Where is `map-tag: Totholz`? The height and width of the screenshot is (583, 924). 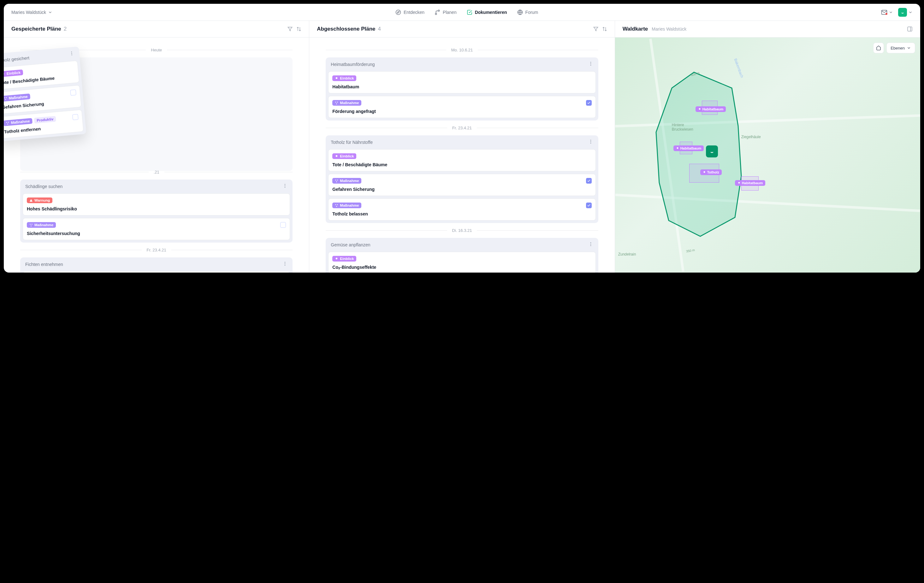
map-tag: Totholz is located at coordinates (711, 172).